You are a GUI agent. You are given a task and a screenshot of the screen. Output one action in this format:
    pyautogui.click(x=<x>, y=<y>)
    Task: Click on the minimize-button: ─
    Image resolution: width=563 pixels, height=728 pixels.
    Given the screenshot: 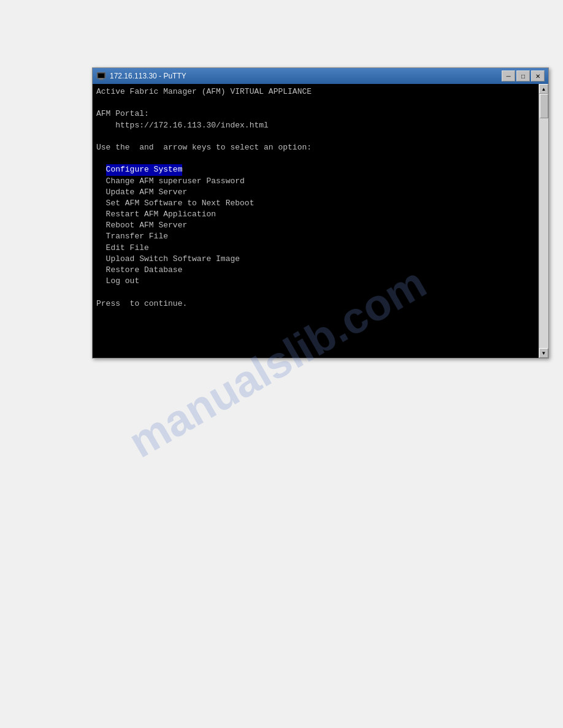 What is the action you would take?
    pyautogui.click(x=508, y=76)
    